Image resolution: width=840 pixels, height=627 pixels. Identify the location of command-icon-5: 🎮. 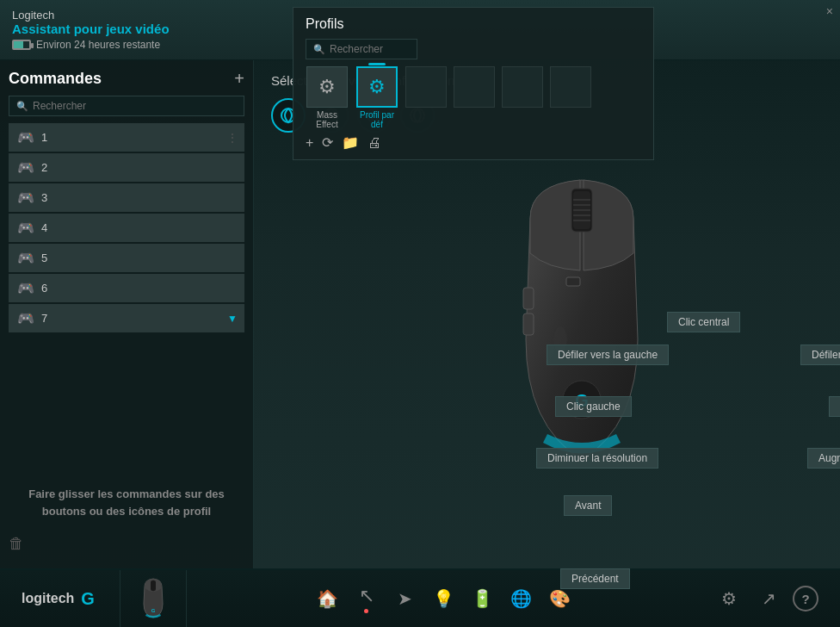
(26, 258).